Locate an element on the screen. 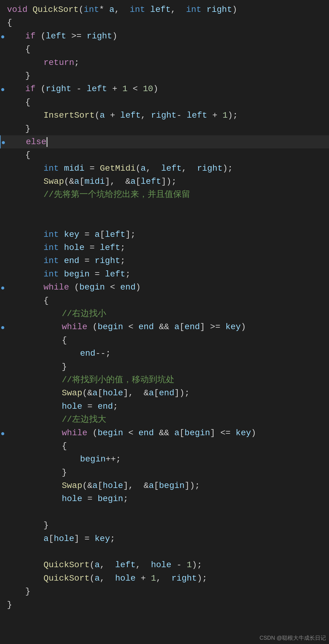  code-content-2: { is located at coordinates (166, 23).